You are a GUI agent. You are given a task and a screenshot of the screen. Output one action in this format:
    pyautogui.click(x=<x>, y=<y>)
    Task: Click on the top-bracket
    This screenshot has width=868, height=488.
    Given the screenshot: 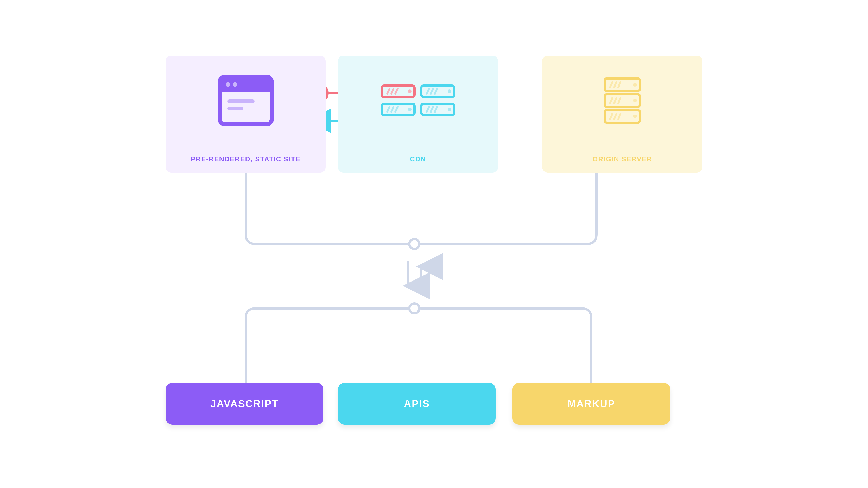 What is the action you would take?
    pyautogui.click(x=421, y=208)
    